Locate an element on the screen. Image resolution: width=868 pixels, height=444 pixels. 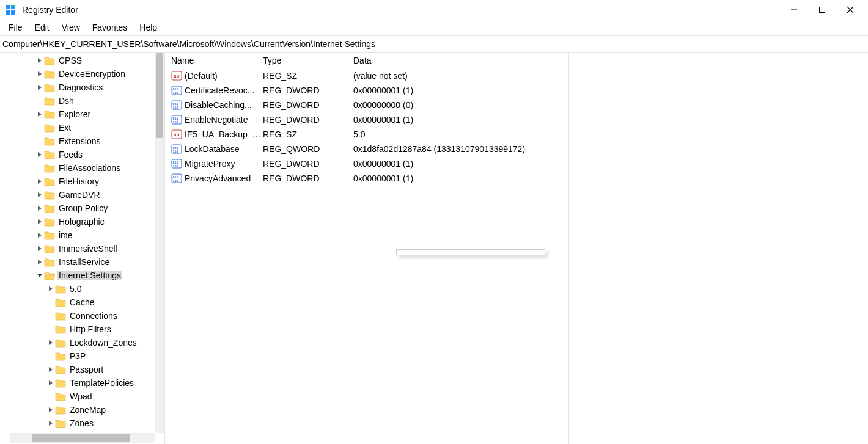
maximize-button is located at coordinates (822, 10).